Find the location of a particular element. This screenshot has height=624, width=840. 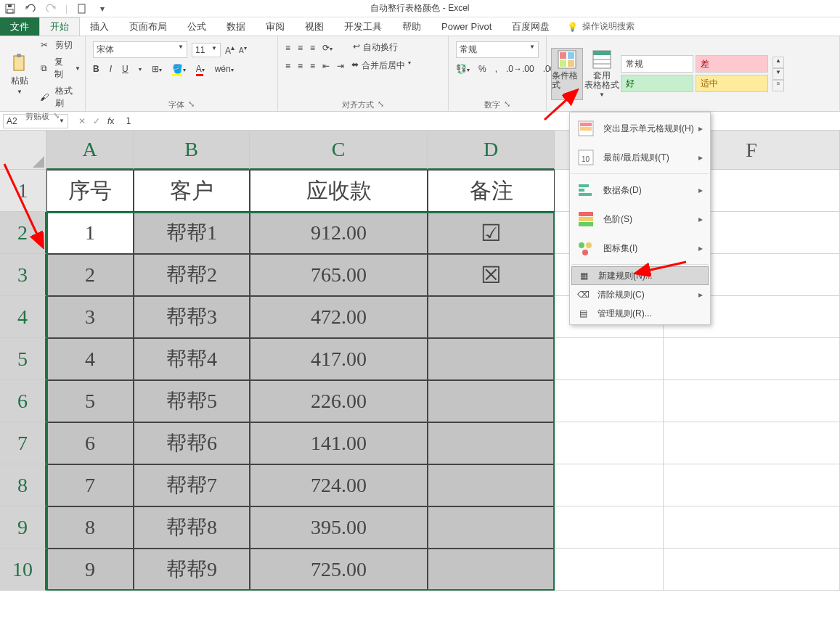

cell: ☑ is located at coordinates (491, 233).